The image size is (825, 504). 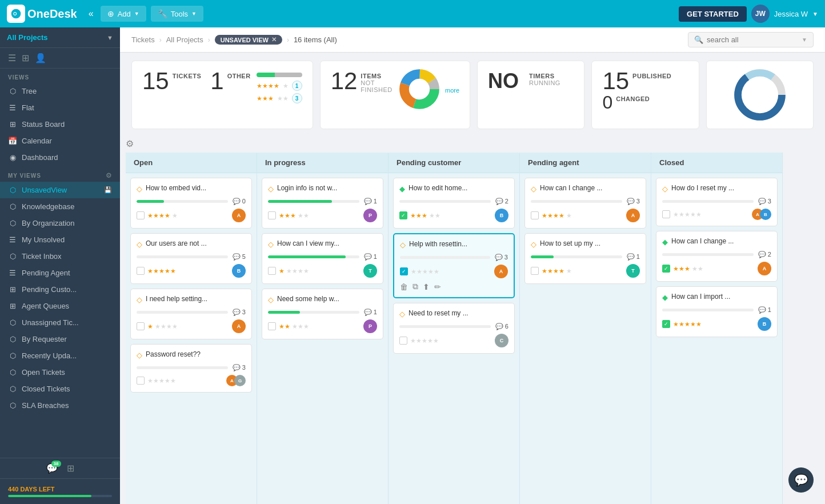 I want to click on more-link: more, so click(x=452, y=90).